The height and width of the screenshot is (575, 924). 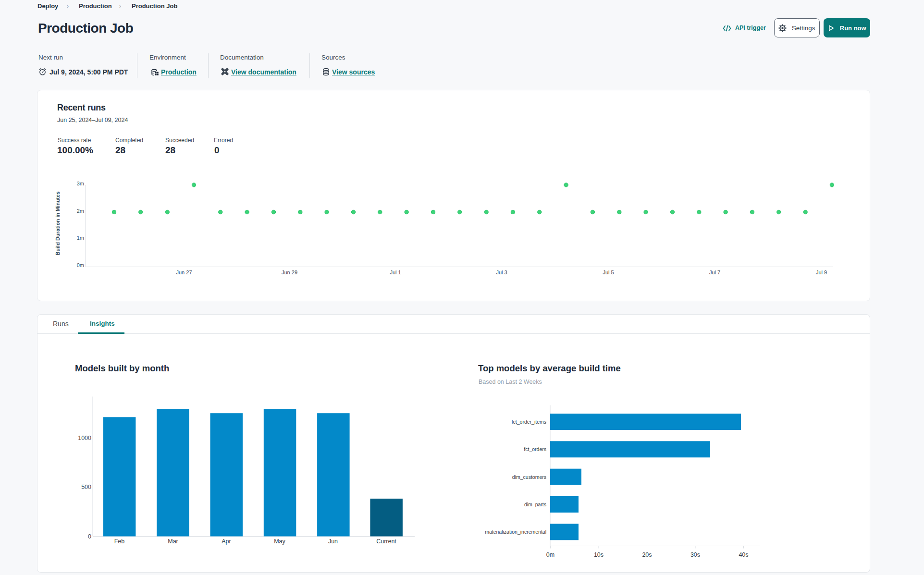 I want to click on svg-text: Jun, so click(x=333, y=541).